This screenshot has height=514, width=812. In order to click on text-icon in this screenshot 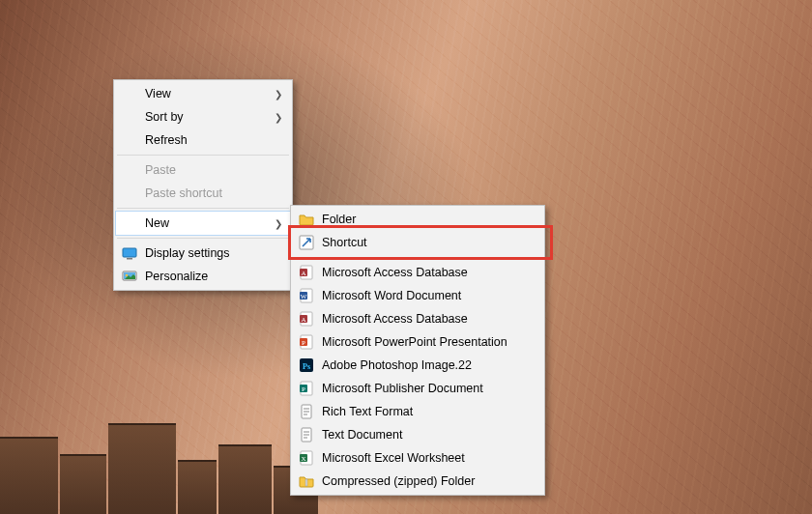, I will do `click(306, 435)`.